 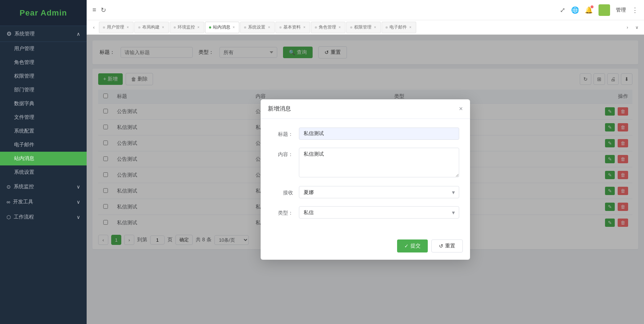 What do you see at coordinates (9, 217) in the screenshot?
I see `workflow-icon: ⬡` at bounding box center [9, 217].